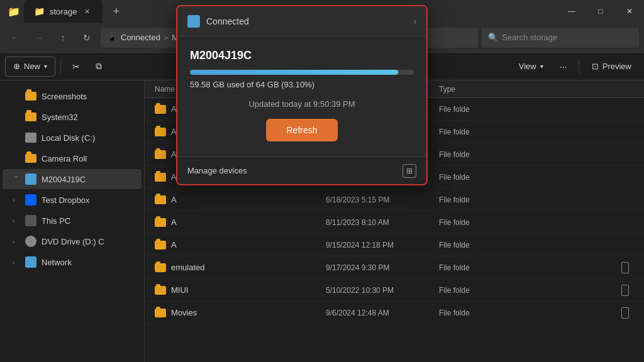  Describe the element at coordinates (294, 72) in the screenshot. I see `storage-bar-fill` at that location.